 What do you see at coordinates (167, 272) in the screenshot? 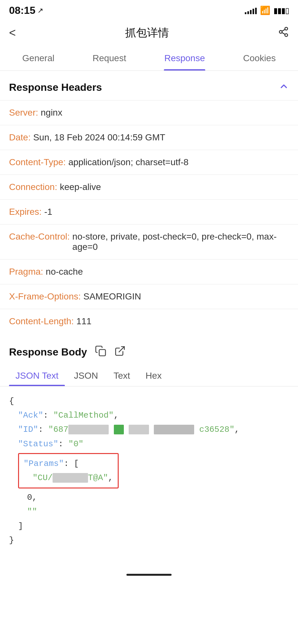
I see `header-value-pragma: no-cache` at bounding box center [167, 272].